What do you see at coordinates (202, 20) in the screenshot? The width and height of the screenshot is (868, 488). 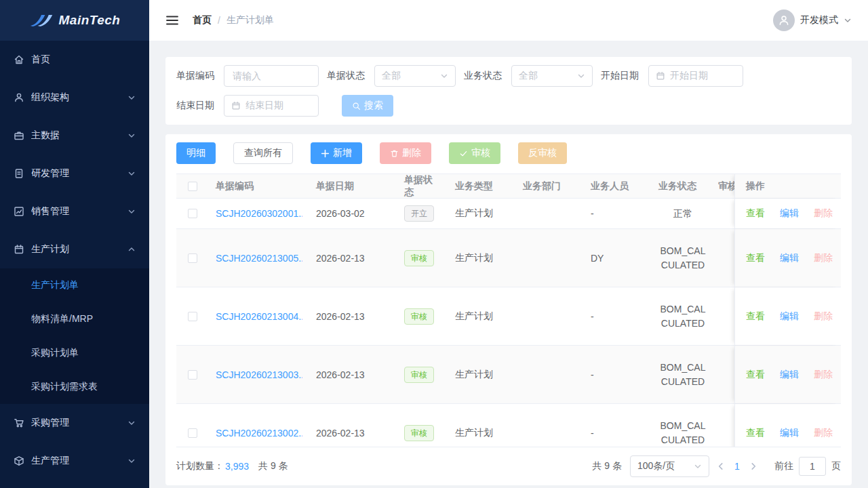 I see `breadcrumb-home: 首页` at bounding box center [202, 20].